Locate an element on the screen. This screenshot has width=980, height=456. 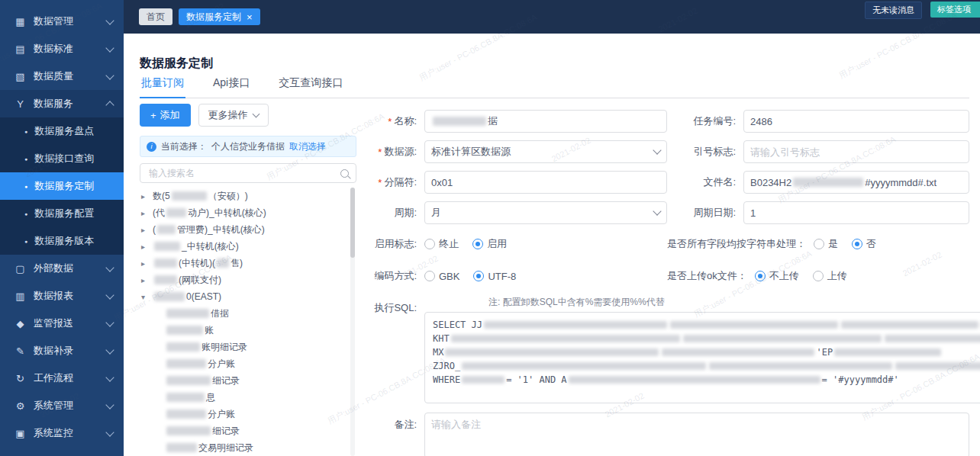
sidebar-item-label: 系统管理 is located at coordinates (70, 406).